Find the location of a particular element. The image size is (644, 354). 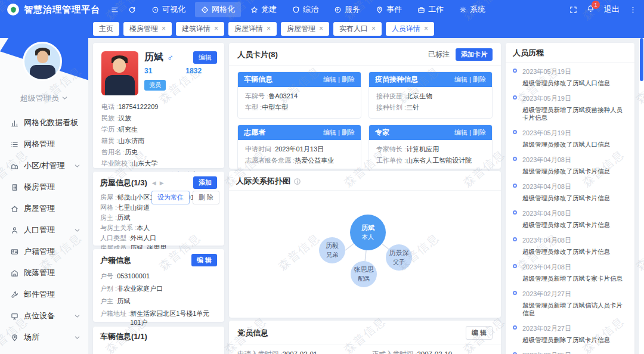

topology-node-self: 历斌 本人 is located at coordinates (368, 232).